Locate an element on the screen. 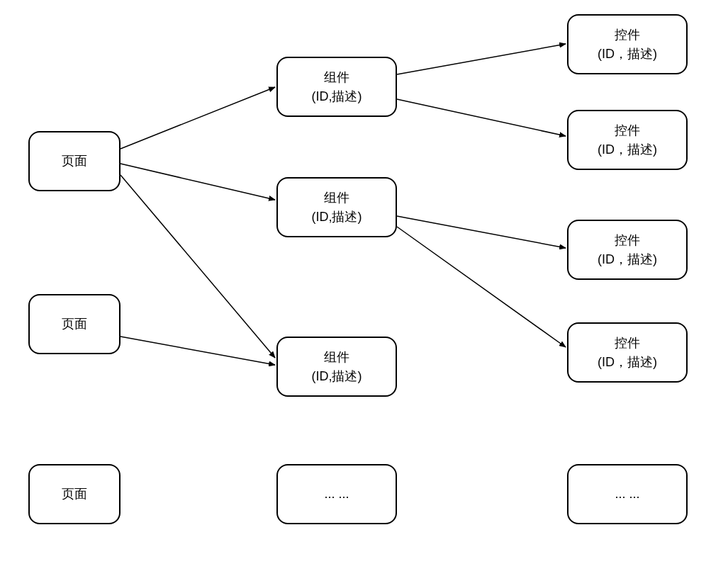  node-component-3: 组件 (ID,描述) is located at coordinates (337, 367).